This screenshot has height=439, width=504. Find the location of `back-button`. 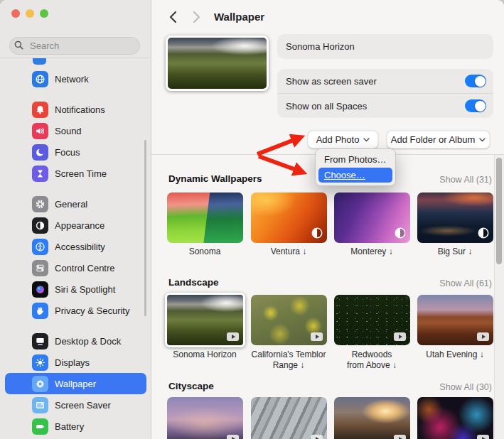

back-button is located at coordinates (173, 17).